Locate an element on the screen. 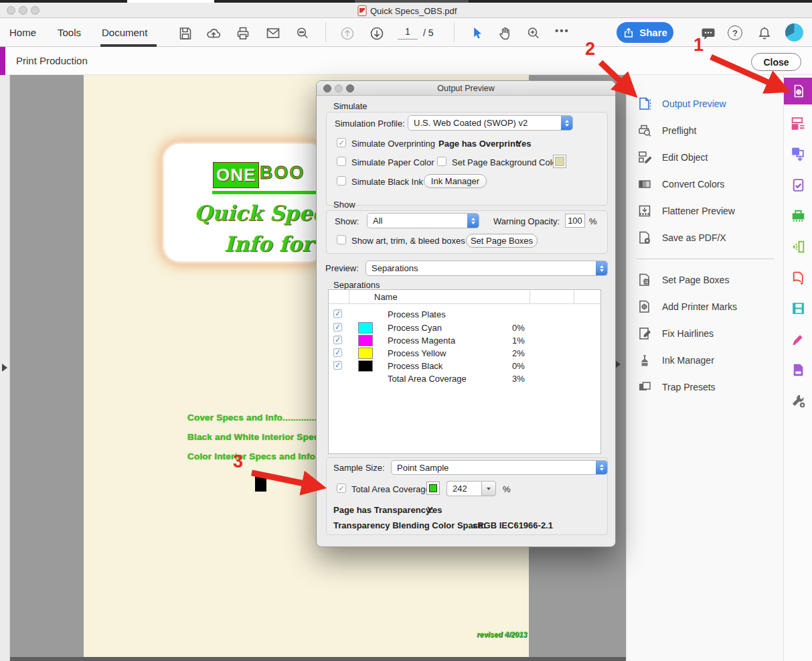  sample-size-value: Point Sample is located at coordinates (494, 467).